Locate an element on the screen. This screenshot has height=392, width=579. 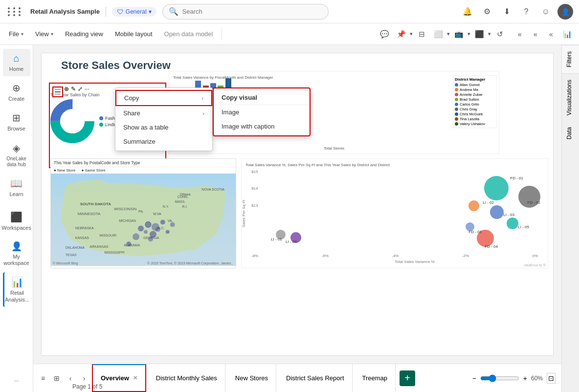
submenu-header: Copy visual is located at coordinates (262, 98).